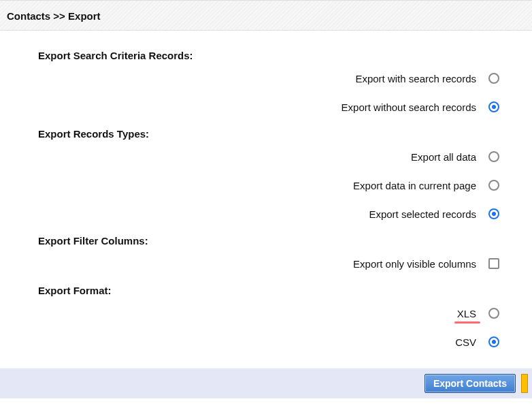 The width and height of the screenshot is (532, 410). I want to click on format-opt-xls-row: XLS, so click(275, 313).